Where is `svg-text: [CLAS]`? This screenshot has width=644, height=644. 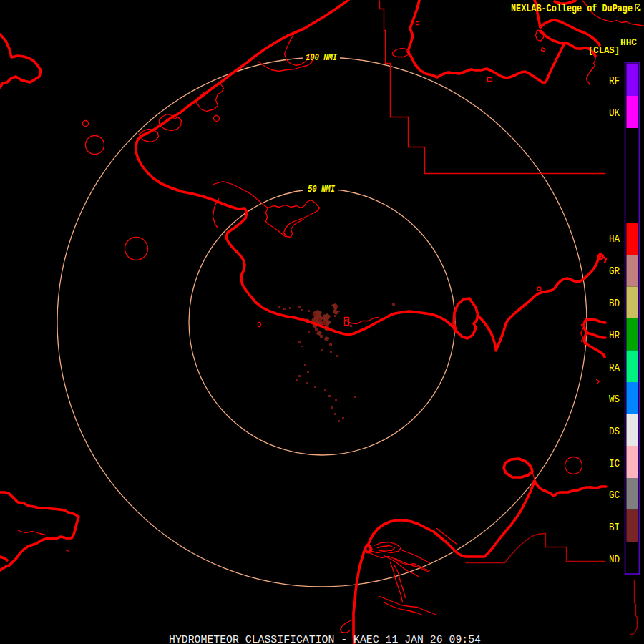
svg-text: [CLAS] is located at coordinates (604, 51).